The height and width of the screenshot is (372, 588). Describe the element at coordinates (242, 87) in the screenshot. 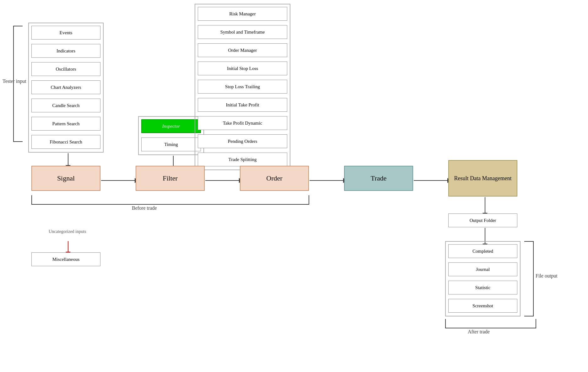

I see `order-input-group` at that location.